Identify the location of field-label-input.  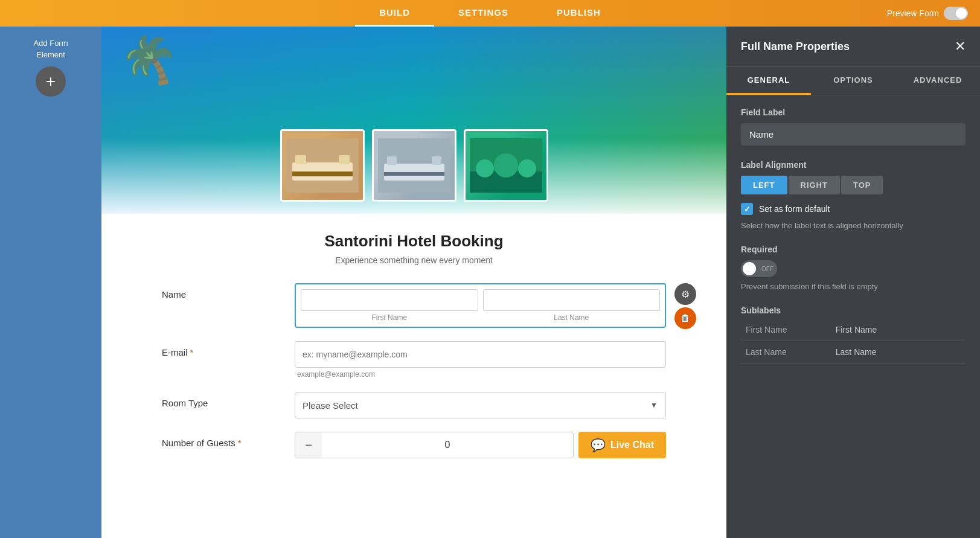
(853, 134).